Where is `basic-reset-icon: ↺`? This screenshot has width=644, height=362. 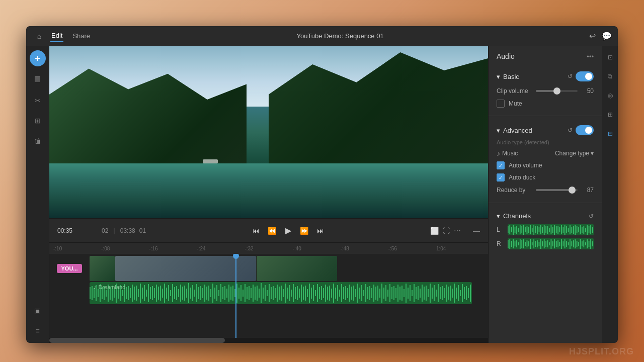
basic-reset-icon: ↺ is located at coordinates (570, 76).